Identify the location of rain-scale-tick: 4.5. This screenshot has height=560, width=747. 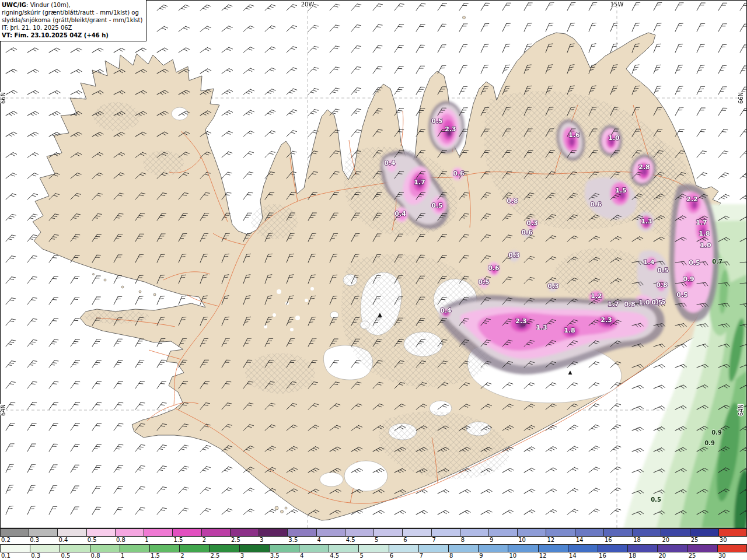
(343, 556).